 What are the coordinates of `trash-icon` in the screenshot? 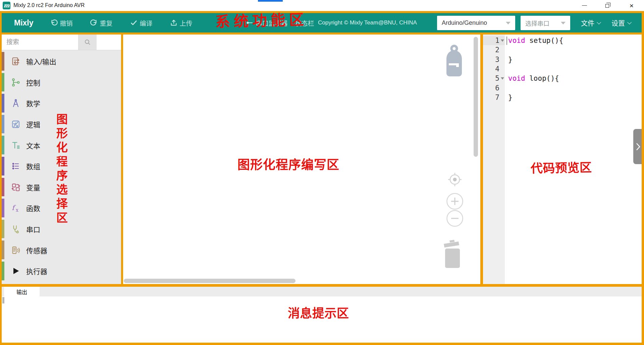 It's located at (452, 254).